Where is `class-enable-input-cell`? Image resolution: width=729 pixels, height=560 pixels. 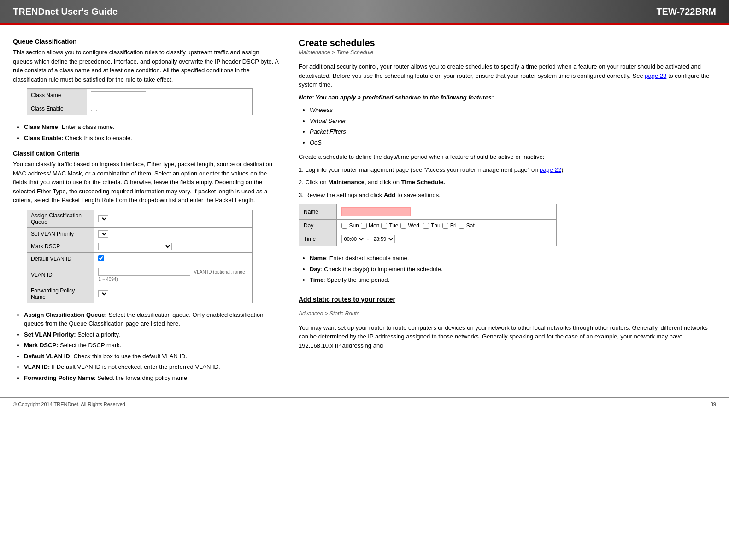 class-enable-input-cell is located at coordinates (170, 109).